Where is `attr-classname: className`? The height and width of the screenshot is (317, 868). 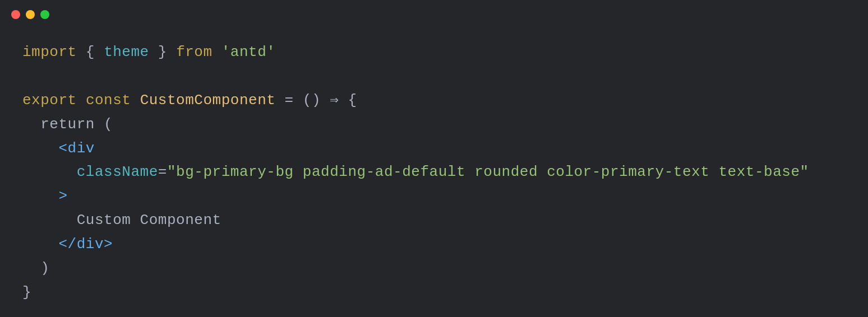 attr-classname: className is located at coordinates (118, 173).